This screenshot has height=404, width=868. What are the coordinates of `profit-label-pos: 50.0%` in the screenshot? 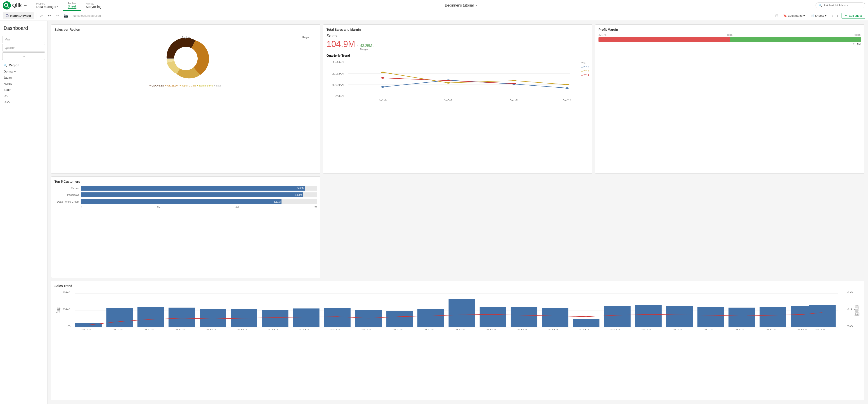 It's located at (857, 35).